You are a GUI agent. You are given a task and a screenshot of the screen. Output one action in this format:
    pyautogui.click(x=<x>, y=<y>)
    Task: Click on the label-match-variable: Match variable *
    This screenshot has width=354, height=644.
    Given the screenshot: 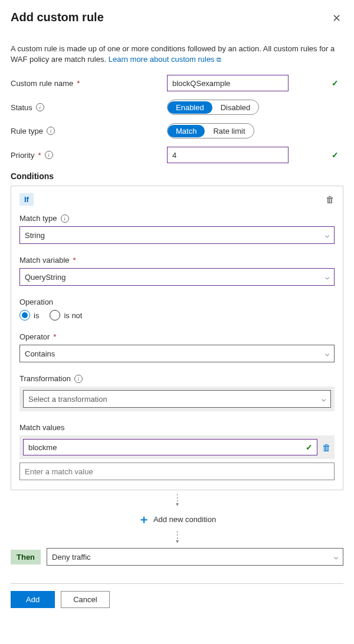 What is the action you would take?
    pyautogui.click(x=177, y=260)
    